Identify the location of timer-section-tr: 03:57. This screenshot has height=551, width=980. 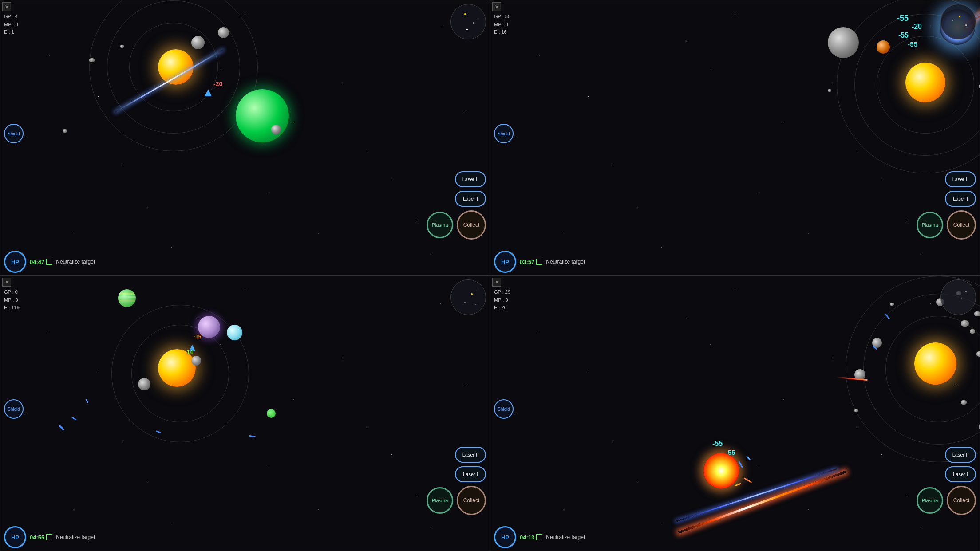
(531, 262).